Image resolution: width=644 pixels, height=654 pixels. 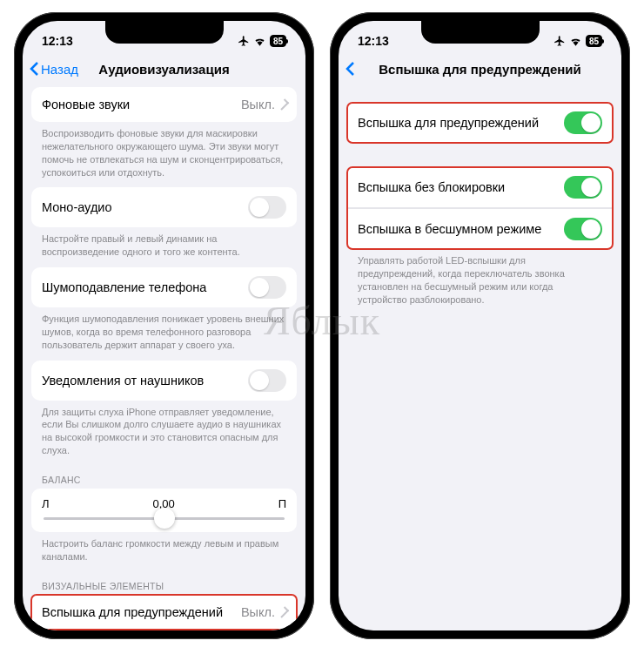 What do you see at coordinates (449, 229) in the screenshot?
I see `row-label: Вспышка в бесшумном режиме` at bounding box center [449, 229].